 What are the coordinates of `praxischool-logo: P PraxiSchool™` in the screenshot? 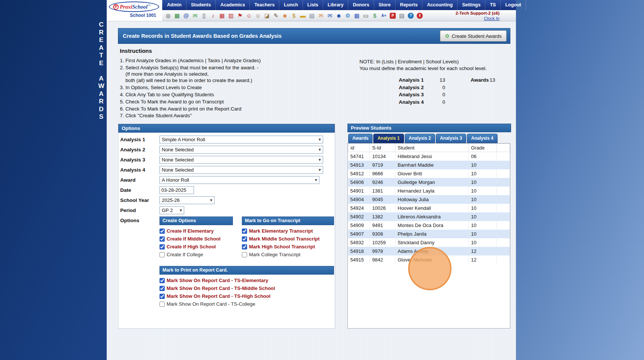 It's located at (134, 7).